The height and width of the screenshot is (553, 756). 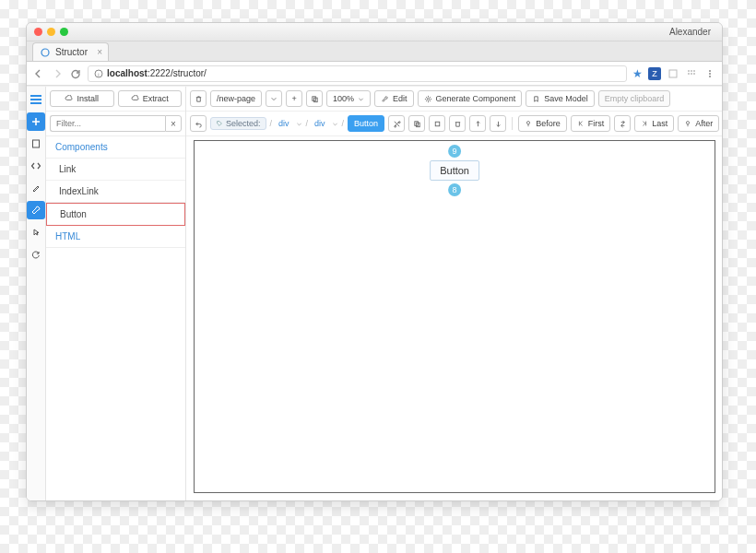 I want to click on breadcrumb-button-chip: Button, so click(x=366, y=124).